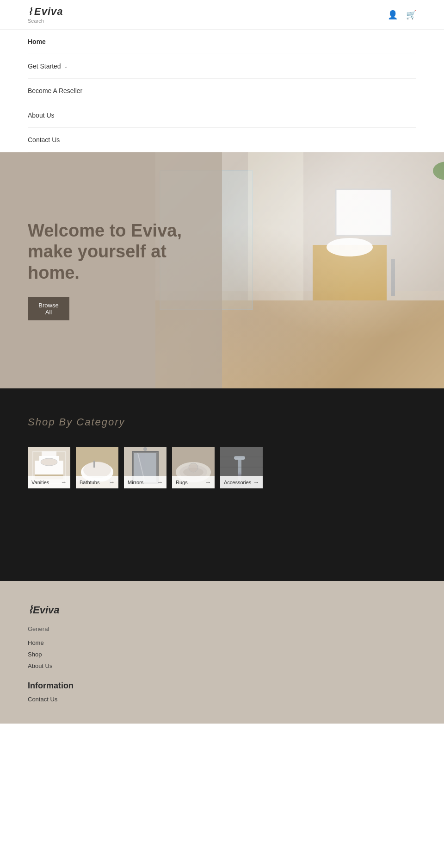 The image size is (444, 868). I want to click on footer-link-home: Home, so click(222, 643).